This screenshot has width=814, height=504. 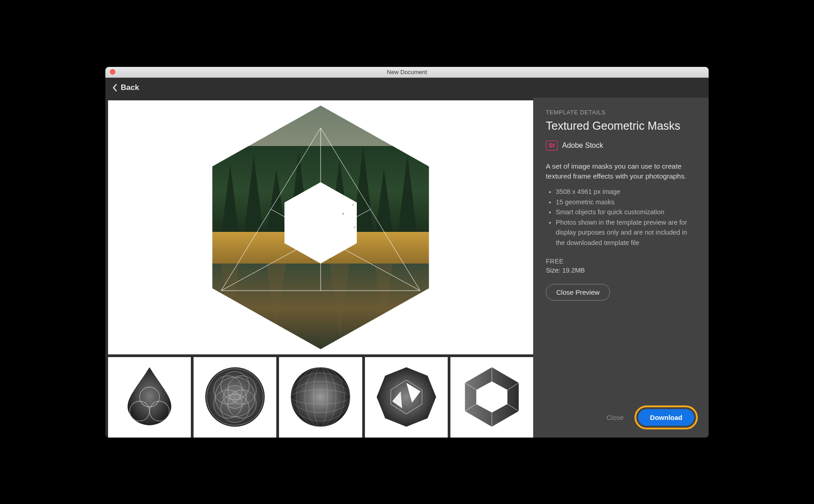 I want to click on feature-item: Smart objects for quick customization, so click(x=626, y=212).